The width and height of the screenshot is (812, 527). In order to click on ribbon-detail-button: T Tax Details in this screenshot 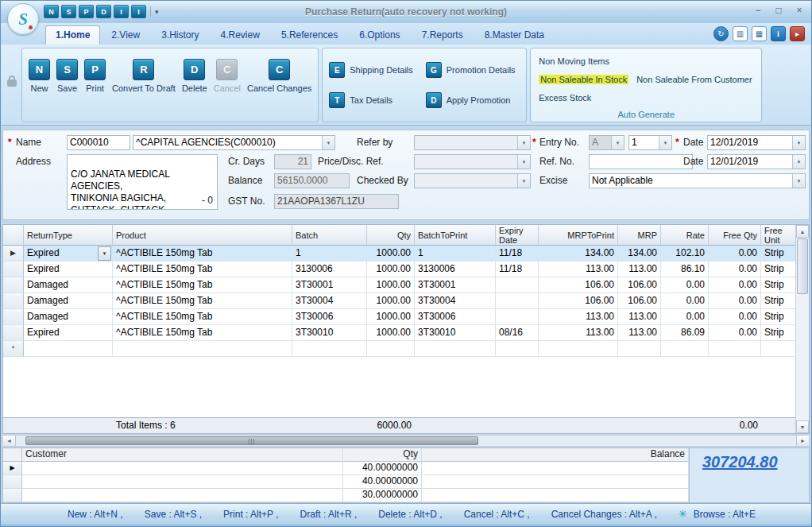, I will do `click(371, 100)`.